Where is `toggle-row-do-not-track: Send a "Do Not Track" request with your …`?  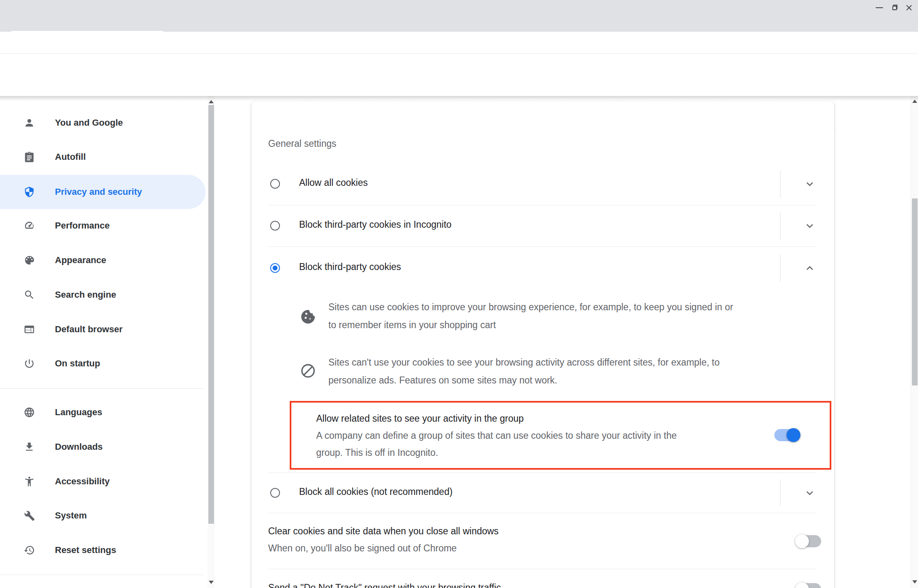
toggle-row-do-not-track: Send a "Do Not Track" request with your … is located at coordinates (542, 579).